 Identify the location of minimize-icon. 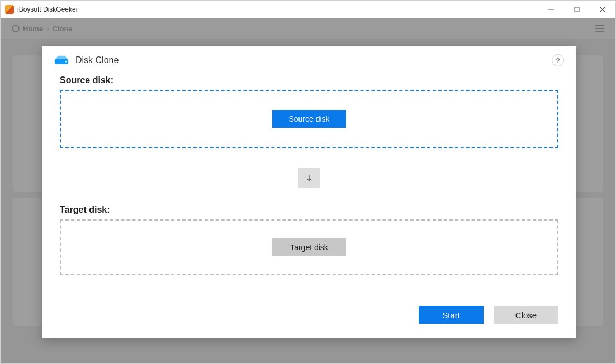
(551, 9).